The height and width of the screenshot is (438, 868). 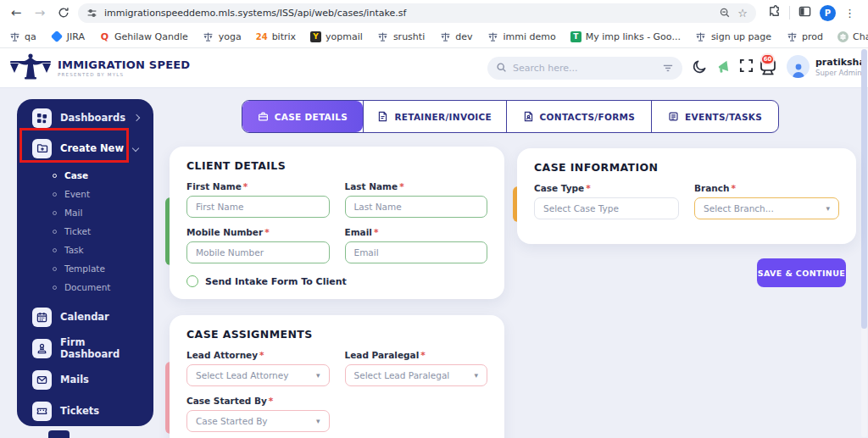 I want to click on site-settings-icon, so click(x=92, y=14).